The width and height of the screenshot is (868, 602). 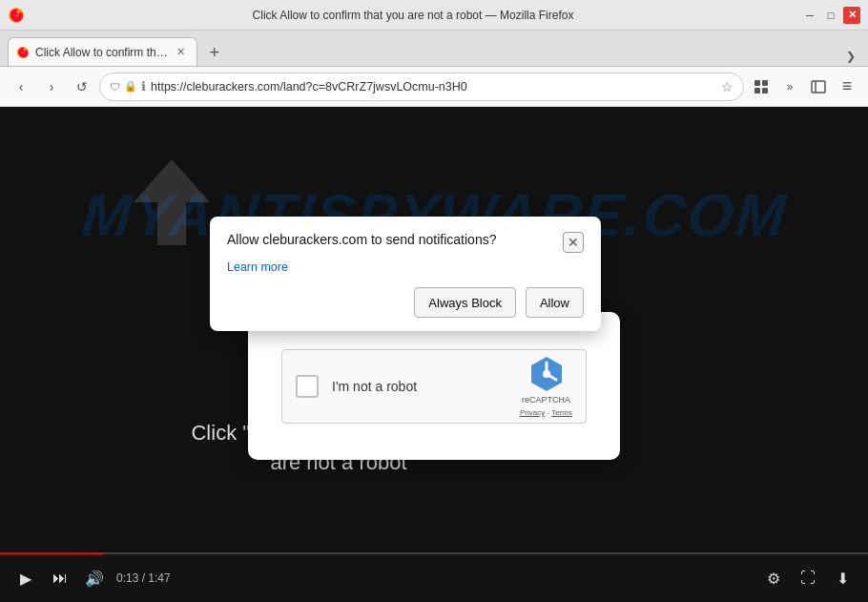 What do you see at coordinates (842, 578) in the screenshot?
I see `download-button: ⬇` at bounding box center [842, 578].